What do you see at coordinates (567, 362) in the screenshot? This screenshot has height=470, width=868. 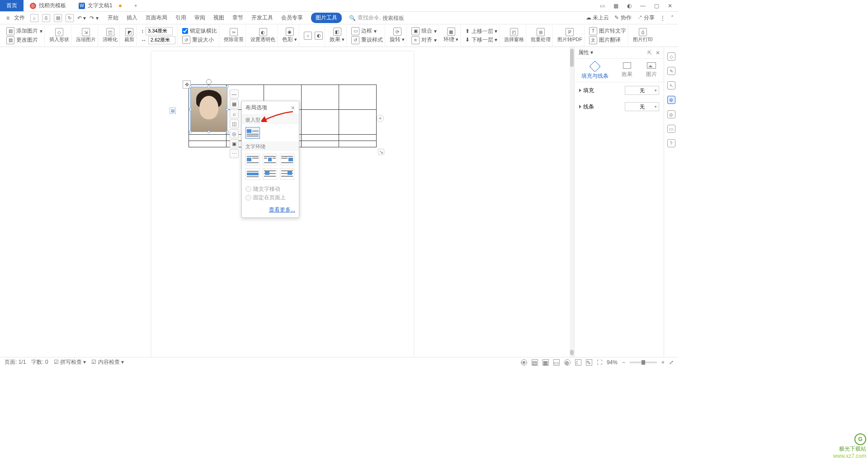 I see `view-web-icon: ⊕` at bounding box center [567, 362].